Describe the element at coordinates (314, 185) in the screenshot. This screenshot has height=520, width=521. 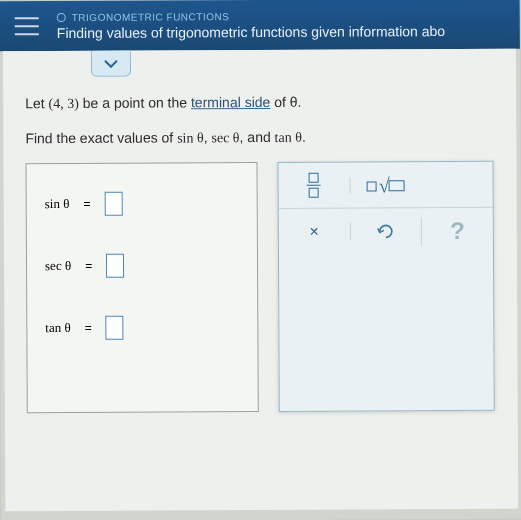
I see `fraction-button` at that location.